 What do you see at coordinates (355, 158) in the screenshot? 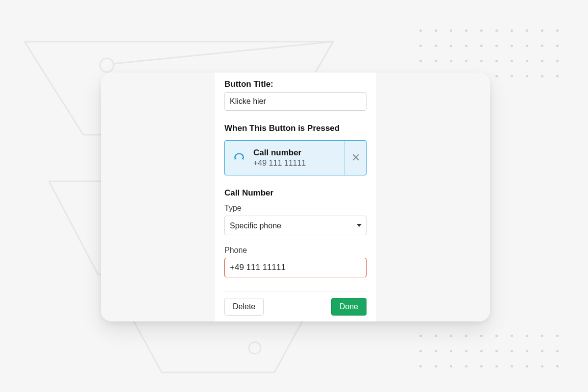
I see `action-remove-button: ✕` at bounding box center [355, 158].